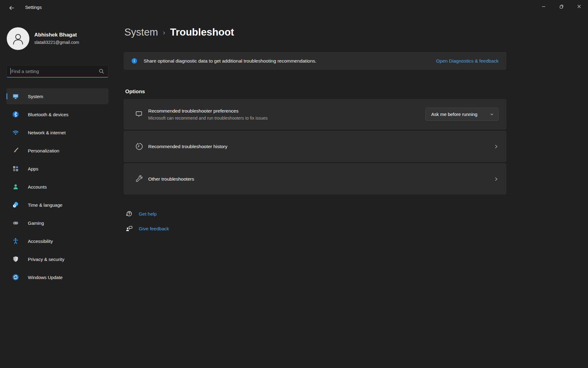 The width and height of the screenshot is (588, 368). What do you see at coordinates (171, 179) in the screenshot?
I see `card-text: Other troubleshooters` at bounding box center [171, 179].